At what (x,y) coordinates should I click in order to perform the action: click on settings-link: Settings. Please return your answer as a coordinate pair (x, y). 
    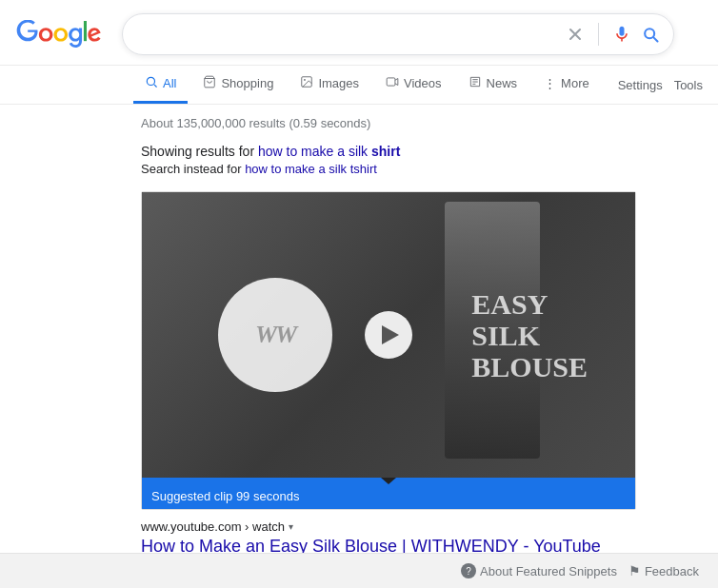
    Looking at the image, I should click on (640, 86).